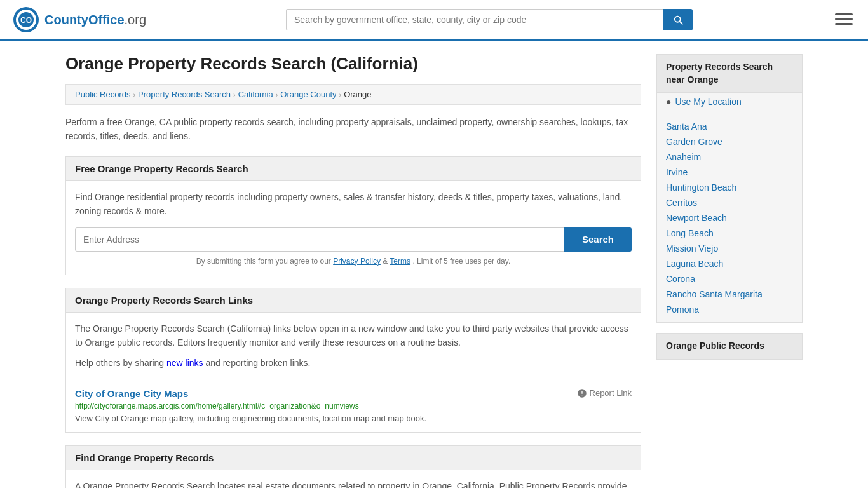 The height and width of the screenshot is (488, 868). Describe the element at coordinates (475, 20) in the screenshot. I see `header-search-input` at that location.